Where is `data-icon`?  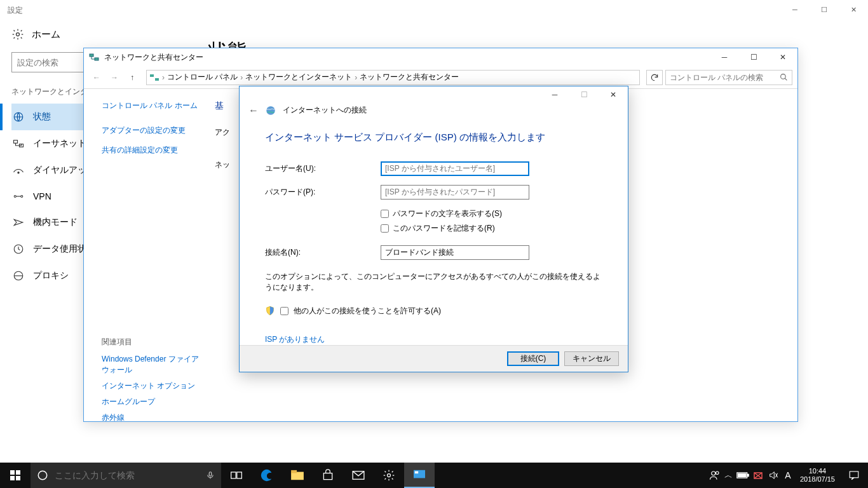
data-icon is located at coordinates (18, 249).